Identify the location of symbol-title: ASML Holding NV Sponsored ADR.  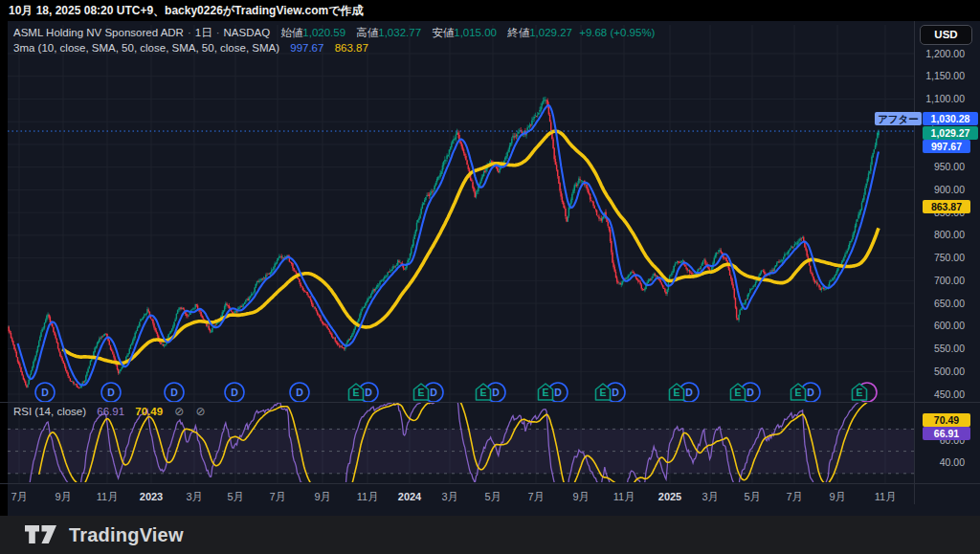
(99, 33).